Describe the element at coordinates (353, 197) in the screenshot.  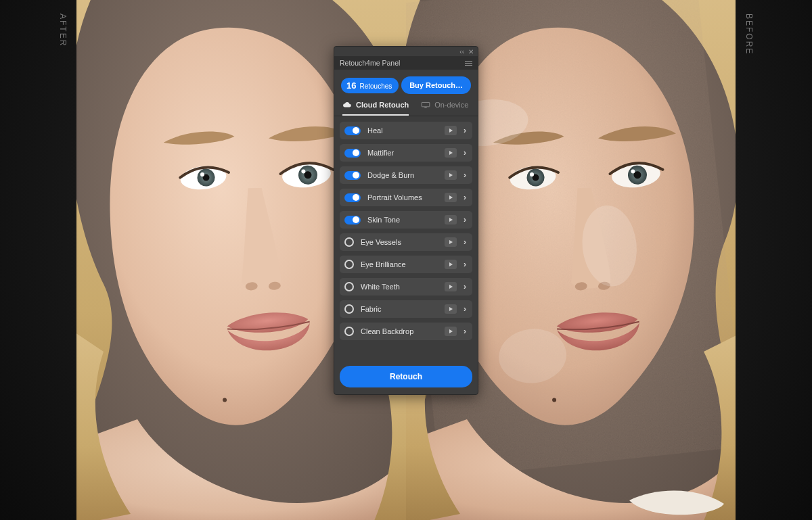
I see `toggle-portrait-volumes` at that location.